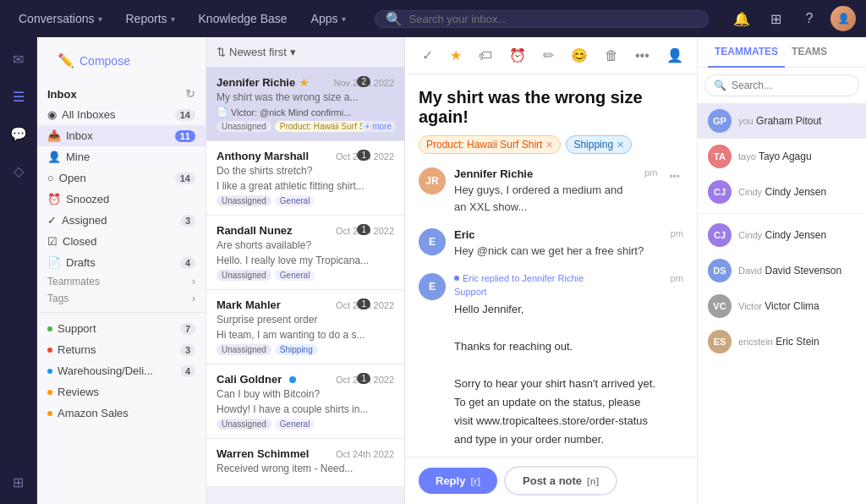  Describe the element at coordinates (122, 350) in the screenshot. I see `returns-item: Returns 3` at that location.